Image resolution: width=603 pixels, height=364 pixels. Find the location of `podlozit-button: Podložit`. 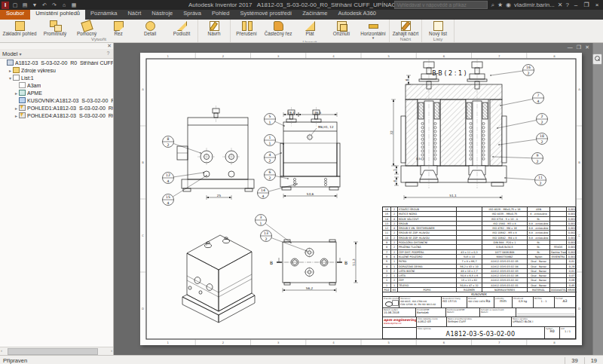

podlozit-button: Podložit is located at coordinates (182, 28).